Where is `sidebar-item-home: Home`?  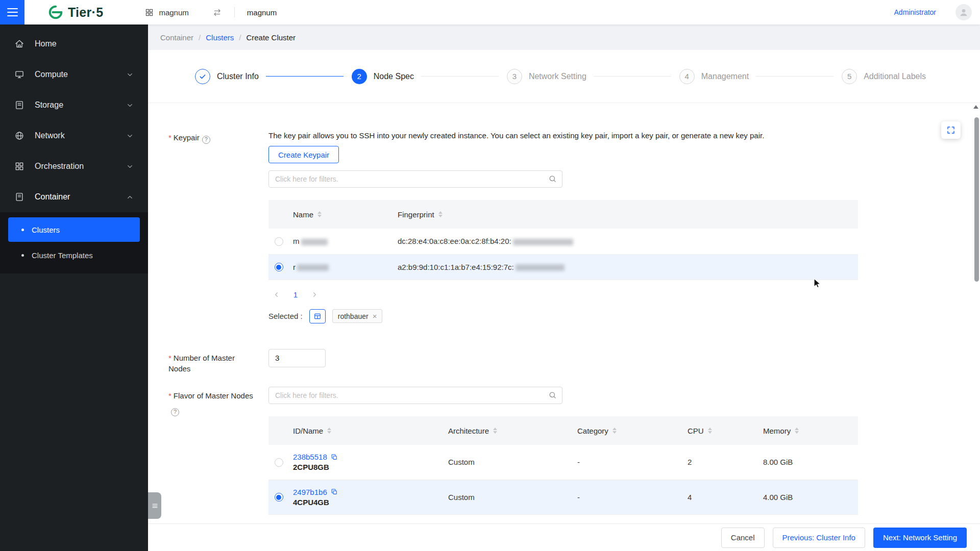 sidebar-item-home: Home is located at coordinates (74, 44).